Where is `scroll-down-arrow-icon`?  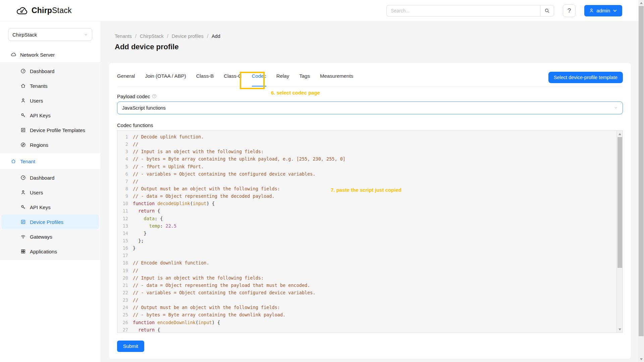
scroll-down-arrow-icon is located at coordinates (641, 359).